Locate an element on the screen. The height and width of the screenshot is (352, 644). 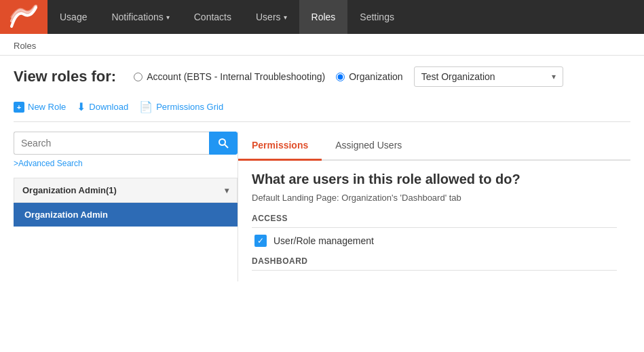
logo is located at coordinates (24, 17).